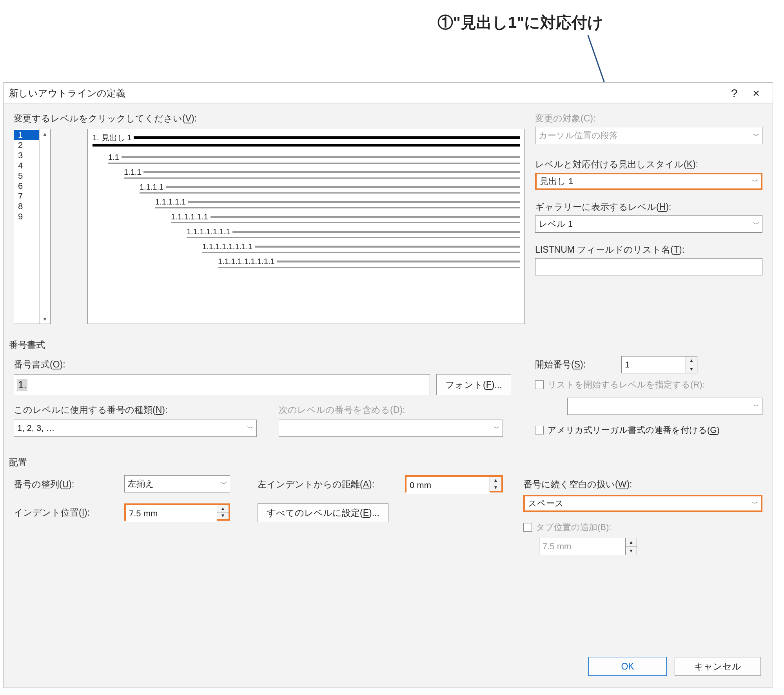 This screenshot has height=695, width=784. What do you see at coordinates (388, 93) in the screenshot?
I see `titlebar: 新しいアウトラインの定義 ? ×` at bounding box center [388, 93].